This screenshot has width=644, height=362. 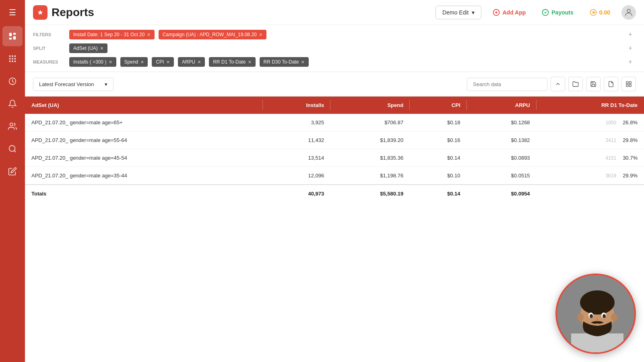 What do you see at coordinates (199, 62) in the screenshot?
I see `arpu-chip-remove: ×` at bounding box center [199, 62].